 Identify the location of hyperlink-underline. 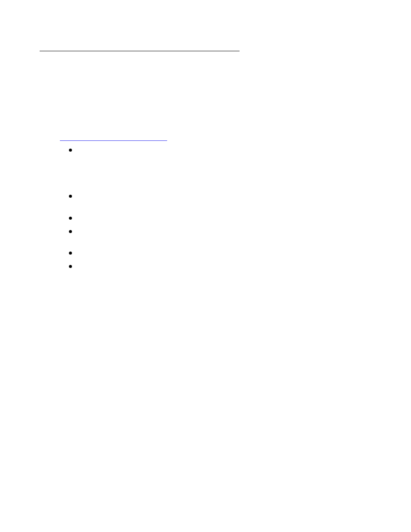
(114, 137).